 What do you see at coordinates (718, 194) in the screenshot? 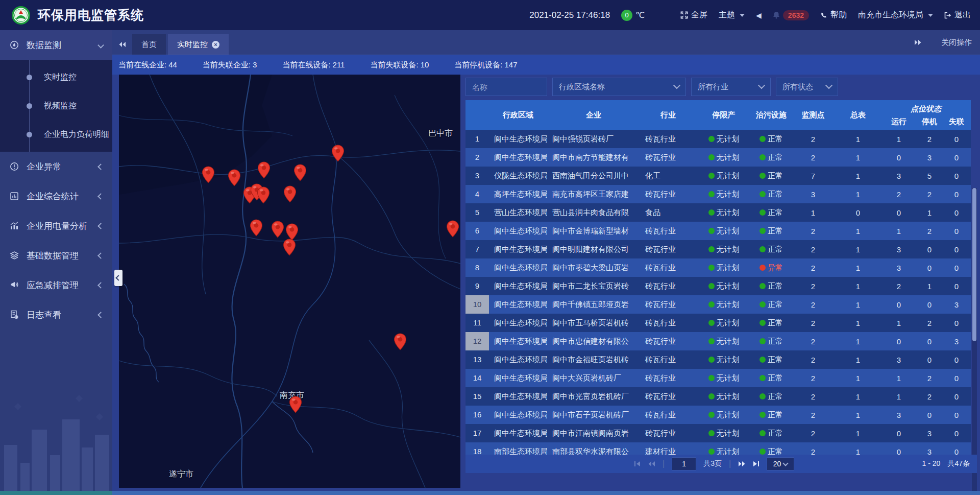
I see `table-row: 4高坪生态环境局南充市高坪区王家店建砖瓦行业无计划正常31220` at bounding box center [718, 194].